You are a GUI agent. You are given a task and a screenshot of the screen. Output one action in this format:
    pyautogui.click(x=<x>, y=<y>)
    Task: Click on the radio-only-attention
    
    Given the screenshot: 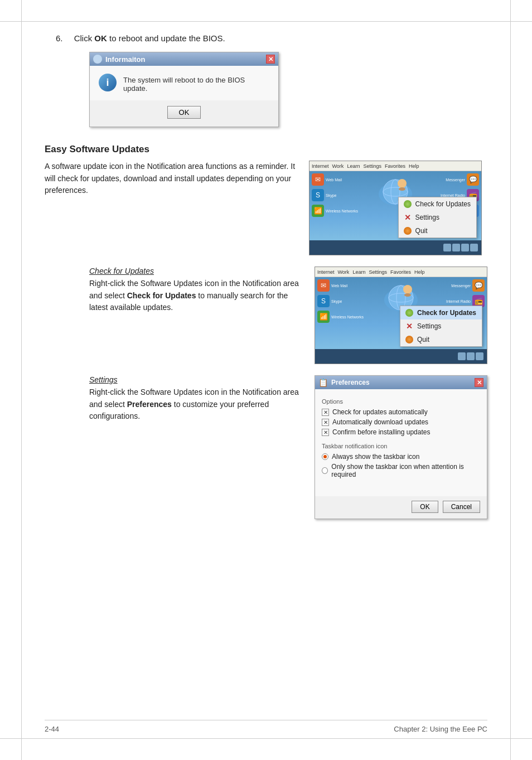 What is the action you would take?
    pyautogui.click(x=325, y=471)
    